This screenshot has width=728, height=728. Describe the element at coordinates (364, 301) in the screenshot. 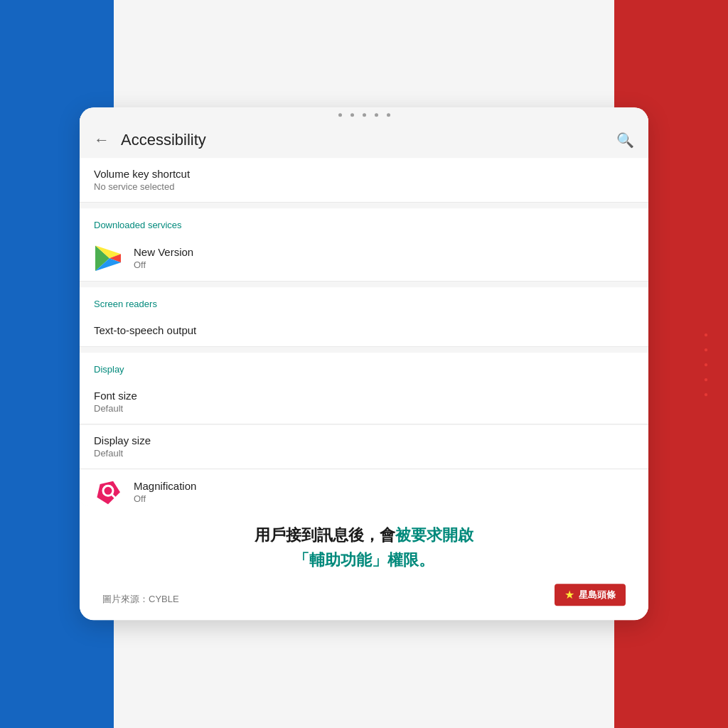

I see `screen-readers-header: Screen readers` at that location.